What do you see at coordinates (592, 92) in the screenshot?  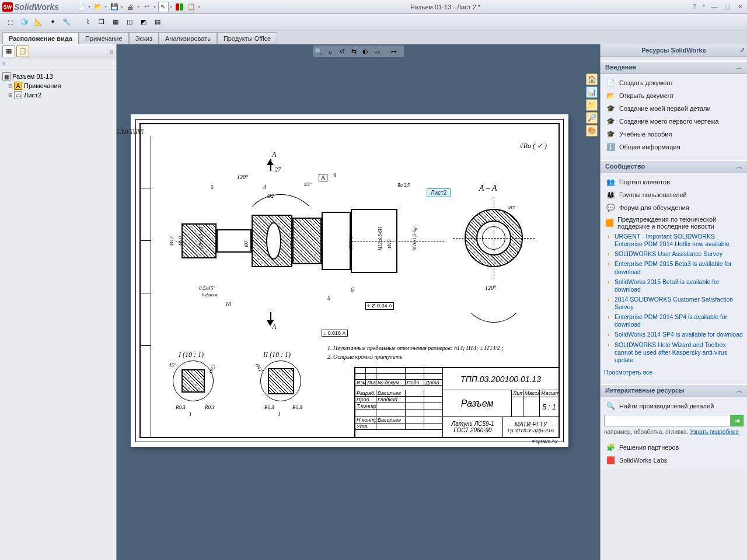 I see `taskpane-resources-icon: 📊` at bounding box center [592, 92].